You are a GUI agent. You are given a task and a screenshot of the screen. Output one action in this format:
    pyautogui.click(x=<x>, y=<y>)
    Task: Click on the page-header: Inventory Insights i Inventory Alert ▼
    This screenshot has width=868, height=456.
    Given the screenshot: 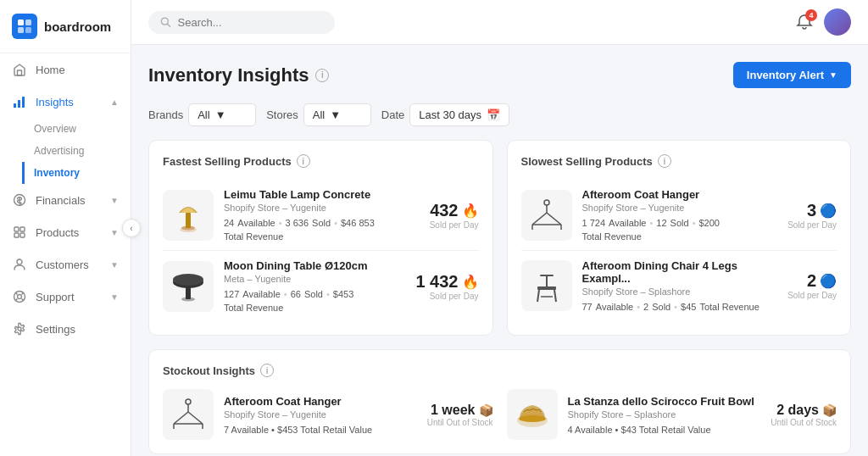 What is the action you would take?
    pyautogui.click(x=500, y=75)
    